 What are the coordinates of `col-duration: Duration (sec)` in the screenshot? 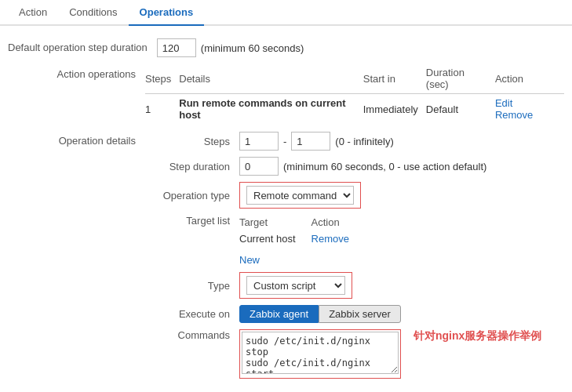 It's located at (461, 80).